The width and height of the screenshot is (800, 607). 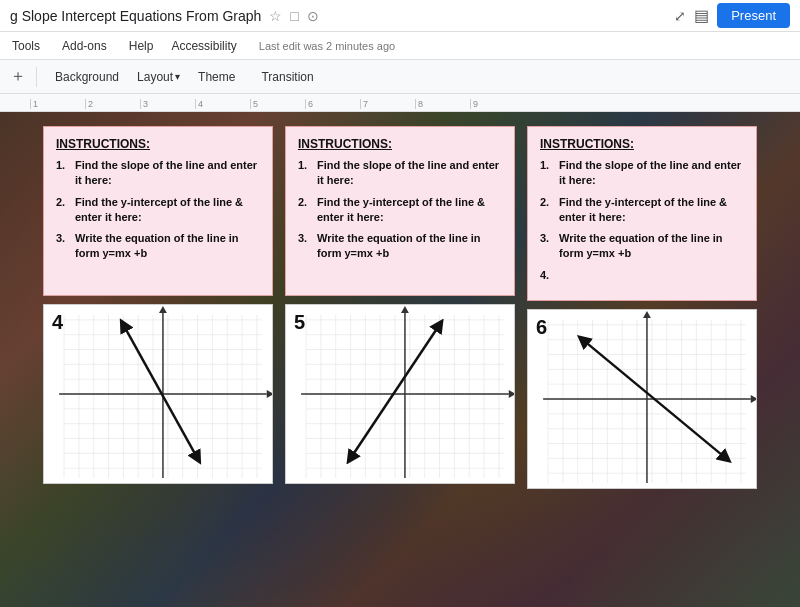 What do you see at coordinates (547, 276) in the screenshot?
I see `step-number: 4.` at bounding box center [547, 276].